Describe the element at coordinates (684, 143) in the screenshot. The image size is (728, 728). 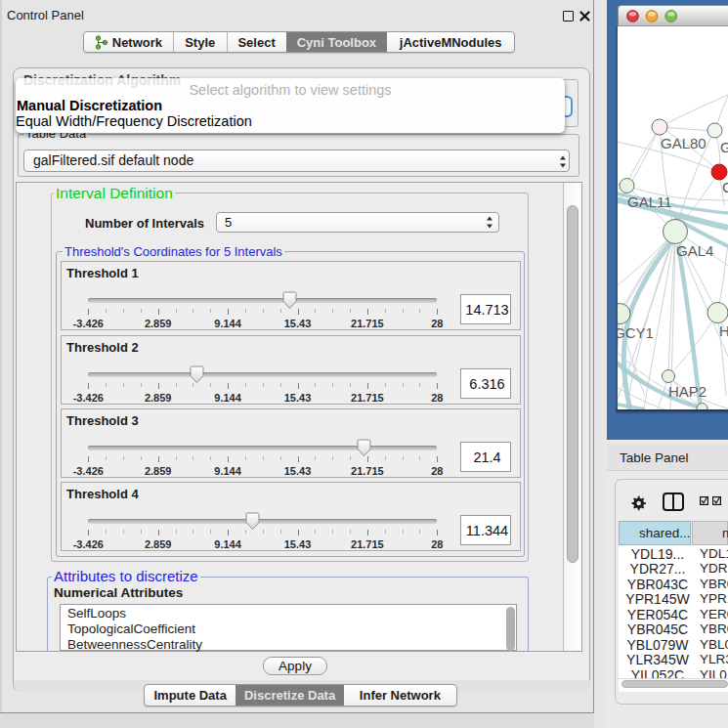
I see `svg-text: GAL80` at that location.